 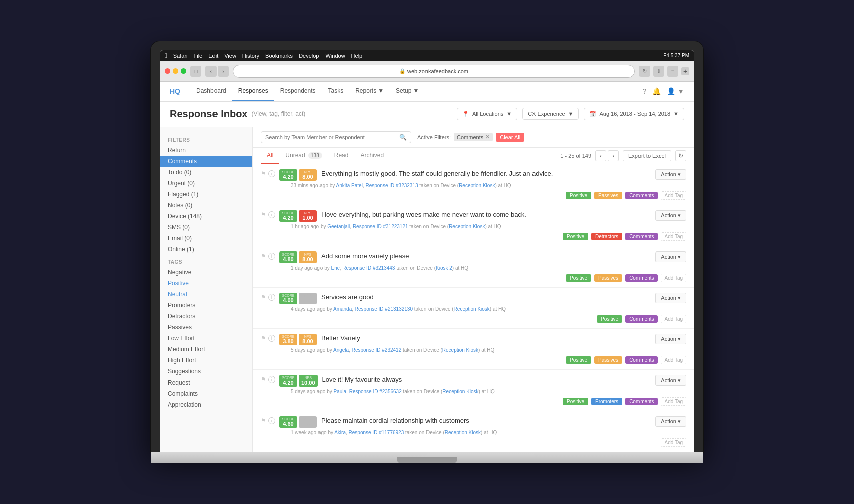 What do you see at coordinates (206, 316) in the screenshot?
I see `tag-detractors: Detractors` at bounding box center [206, 316].